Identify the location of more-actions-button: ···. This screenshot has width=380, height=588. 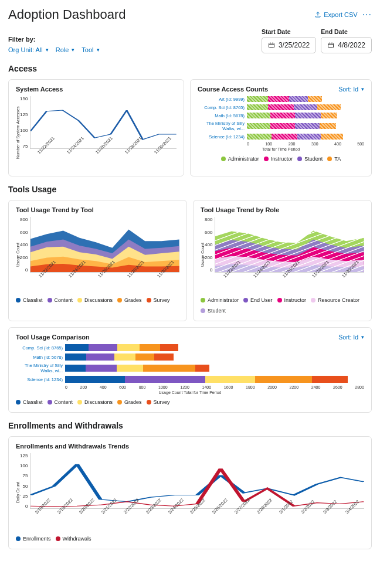
(367, 15).